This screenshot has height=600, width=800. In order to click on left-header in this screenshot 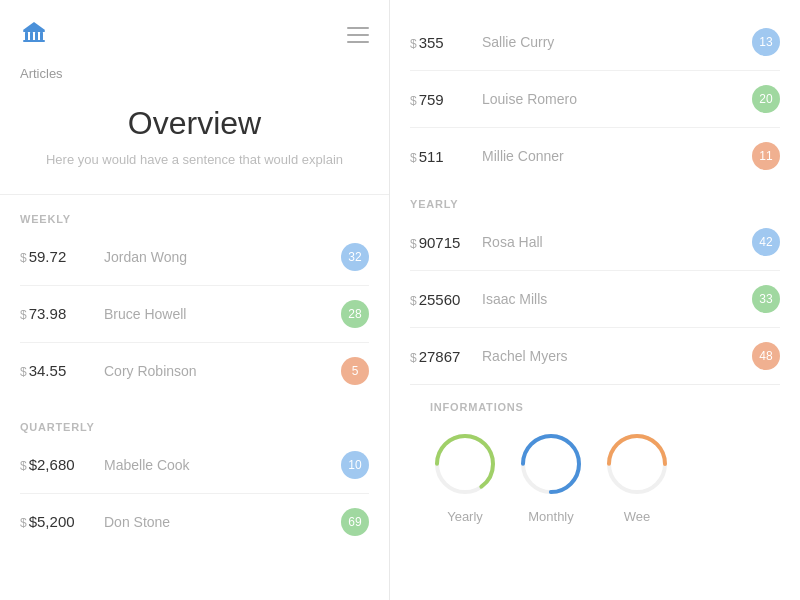, I will do `click(194, 31)`.